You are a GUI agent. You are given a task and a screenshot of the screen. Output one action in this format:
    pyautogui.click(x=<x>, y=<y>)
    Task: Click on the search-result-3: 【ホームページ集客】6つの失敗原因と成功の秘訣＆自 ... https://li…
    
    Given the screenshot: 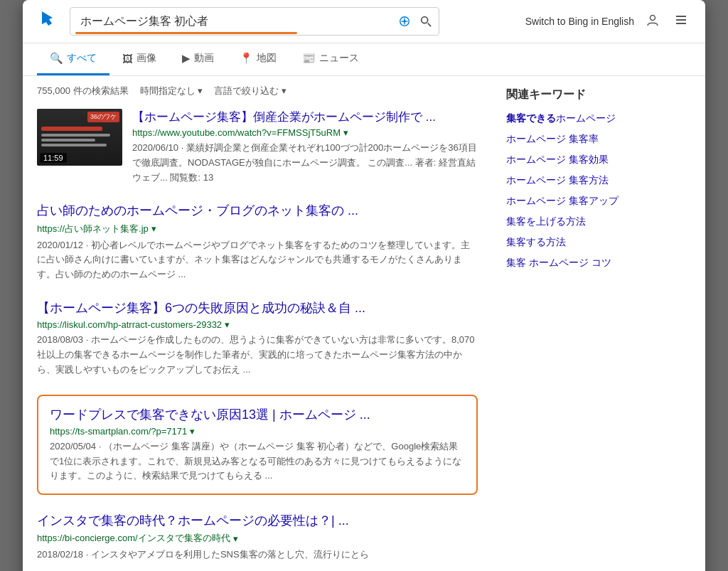 What is the action you would take?
    pyautogui.click(x=257, y=338)
    